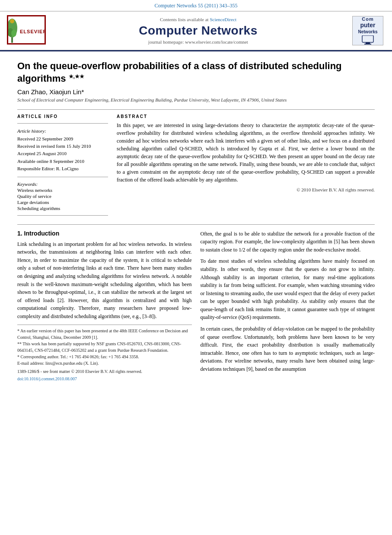 The image size is (392, 535). Describe the element at coordinates (63, 150) in the screenshot. I see `article-history: Article history: Received 22 September 2…` at that location.